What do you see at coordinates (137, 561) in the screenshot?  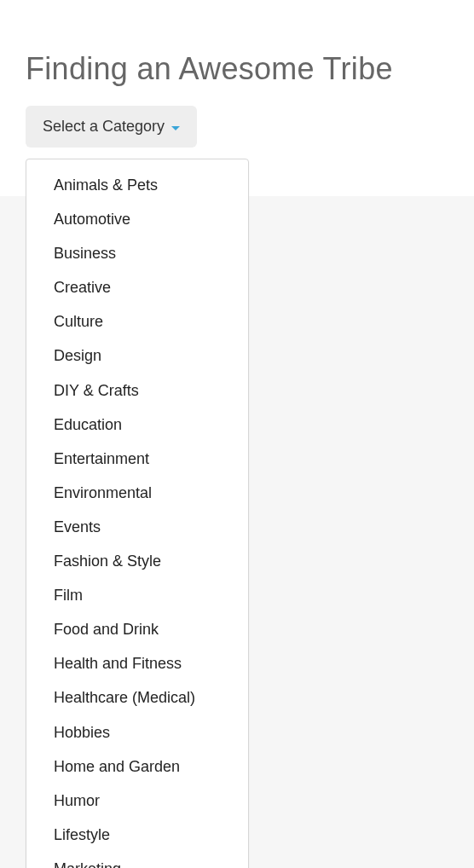 I see `category-option: Fashion & Style` at bounding box center [137, 561].